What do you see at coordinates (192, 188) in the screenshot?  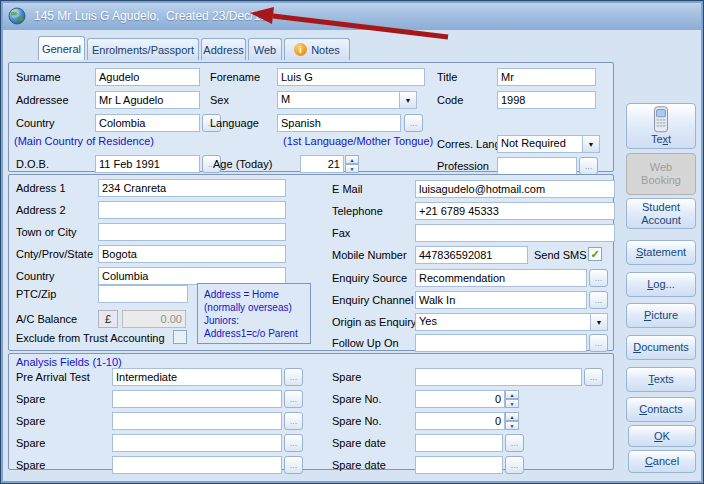 I see `address1-field` at bounding box center [192, 188].